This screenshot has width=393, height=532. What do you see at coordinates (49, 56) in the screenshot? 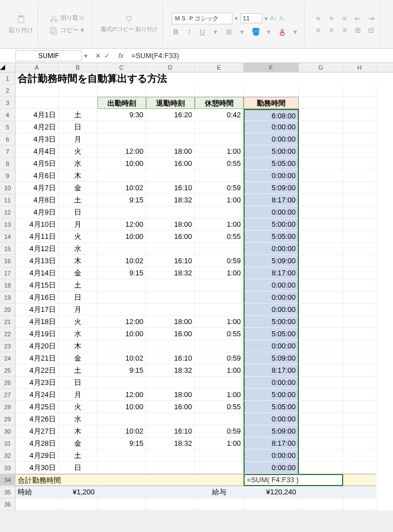
I see `name-box: SUMIF` at bounding box center [49, 56].